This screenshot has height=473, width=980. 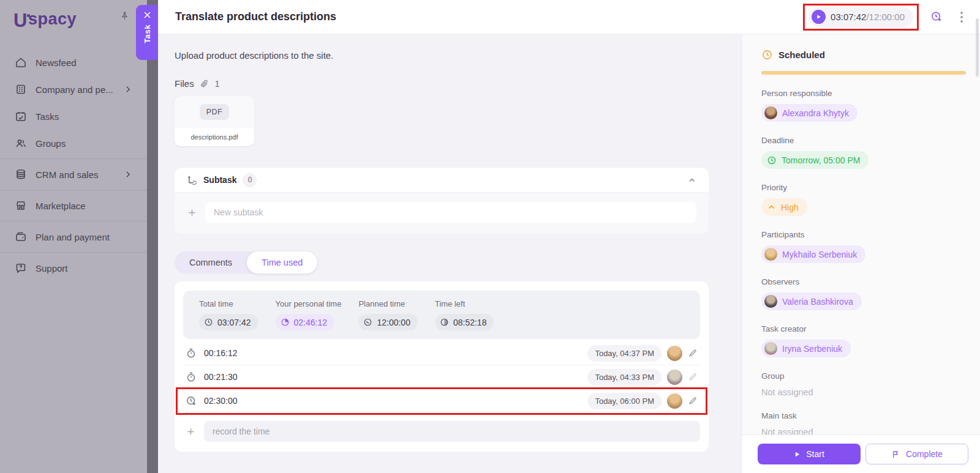 What do you see at coordinates (21, 143) in the screenshot?
I see `groups-icon` at bounding box center [21, 143].